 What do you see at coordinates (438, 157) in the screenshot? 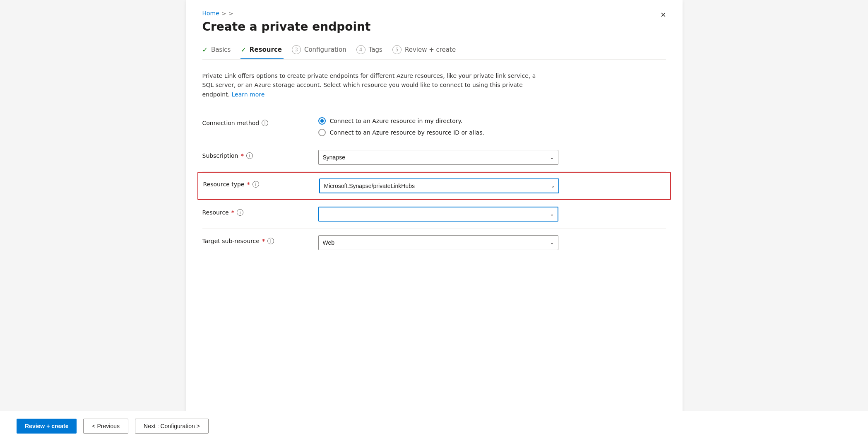
I see `subscription-control: Synapse ⌄` at bounding box center [438, 157].